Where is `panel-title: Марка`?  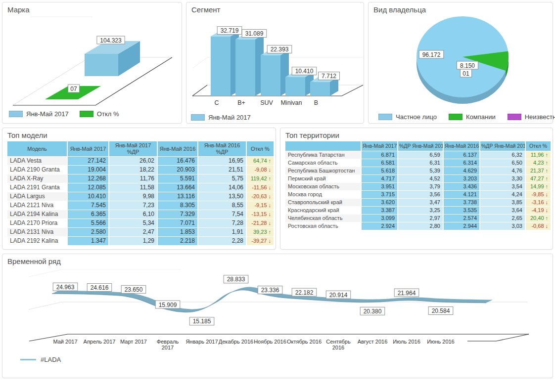
panel-title: Марка is located at coordinates (19, 10).